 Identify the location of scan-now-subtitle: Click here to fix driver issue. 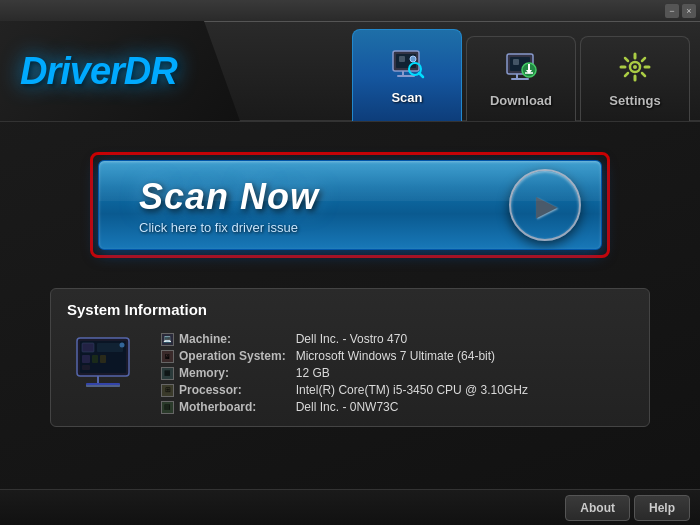
(229, 228).